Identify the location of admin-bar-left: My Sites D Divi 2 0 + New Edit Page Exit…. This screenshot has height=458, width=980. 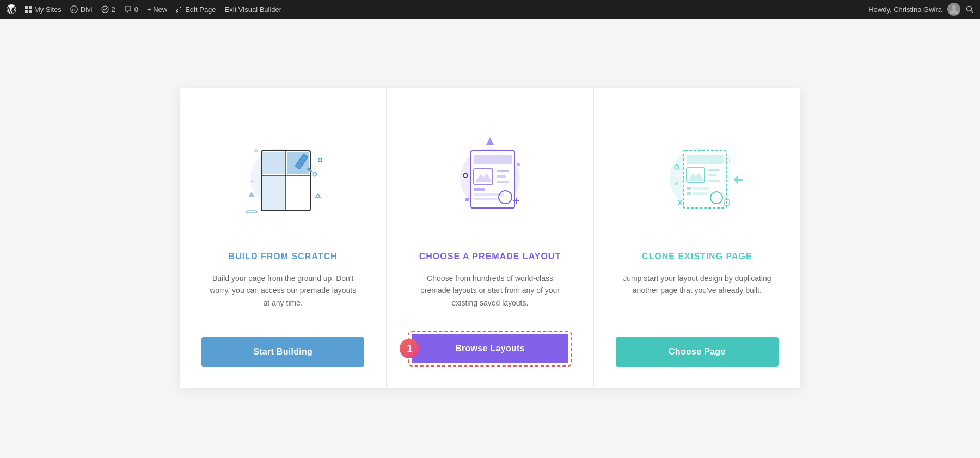
(432, 9).